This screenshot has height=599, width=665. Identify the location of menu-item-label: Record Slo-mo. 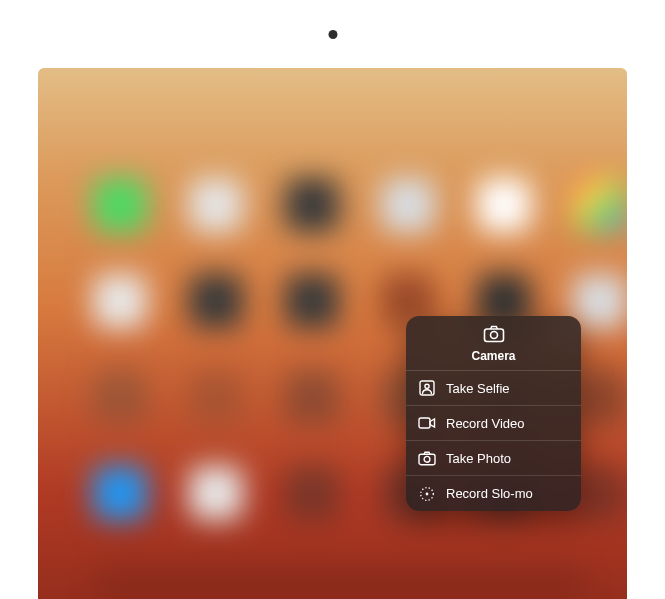
(490, 494).